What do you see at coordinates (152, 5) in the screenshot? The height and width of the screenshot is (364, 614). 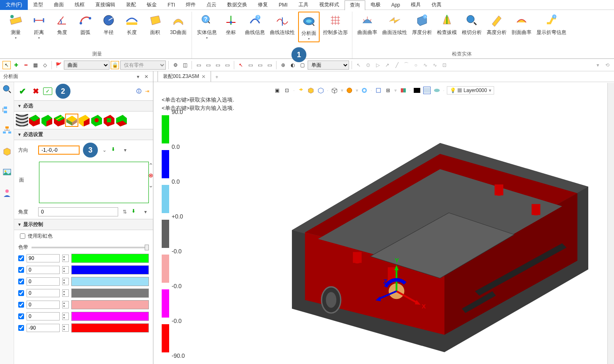 I see `tab-sheetmetal: 钣金` at bounding box center [152, 5].